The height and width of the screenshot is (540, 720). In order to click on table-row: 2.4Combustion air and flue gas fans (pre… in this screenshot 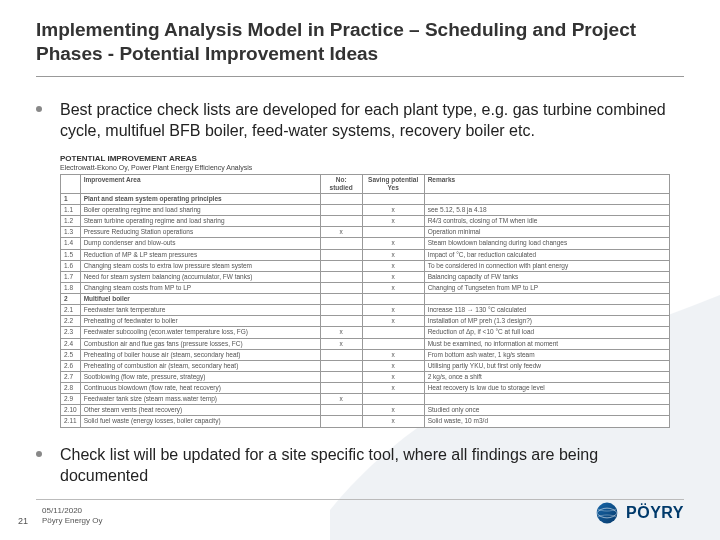, I will do `click(366, 344)`.